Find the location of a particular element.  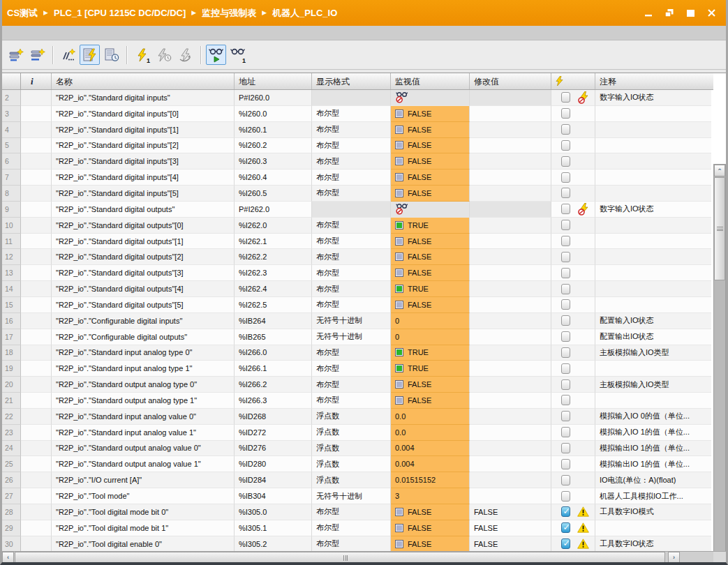

display-format-cell: 浮点数 is located at coordinates (352, 480).